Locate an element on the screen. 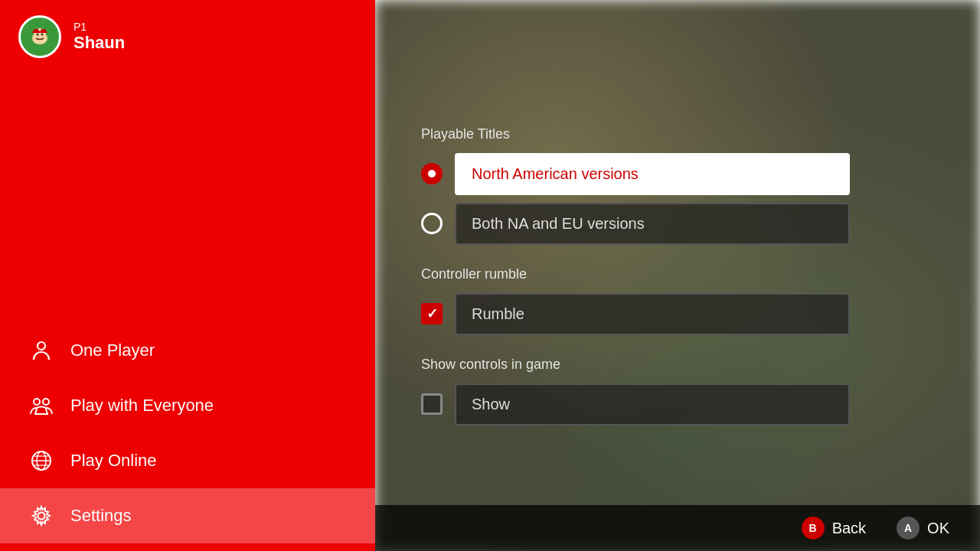 The width and height of the screenshot is (980, 551). b-button-icon: B is located at coordinates (813, 528).